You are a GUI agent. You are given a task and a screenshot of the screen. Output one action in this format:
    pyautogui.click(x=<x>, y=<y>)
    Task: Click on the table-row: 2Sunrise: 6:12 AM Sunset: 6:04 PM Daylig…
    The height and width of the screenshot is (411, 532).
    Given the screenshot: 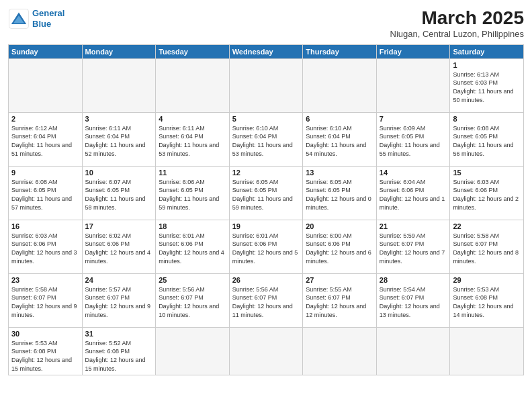 What is the action you would take?
    pyautogui.click(x=46, y=139)
    